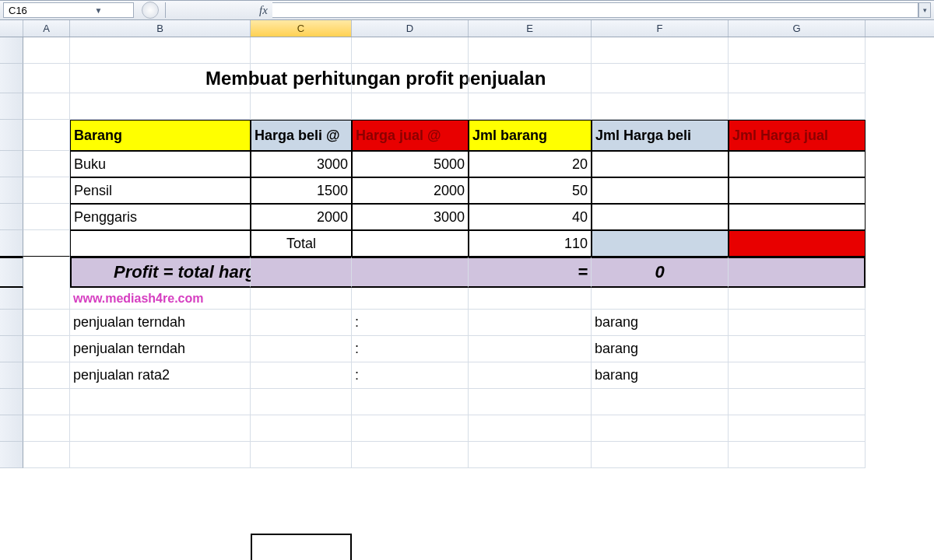 The image size is (934, 560). I want to click on expand-formula-bar-icon: ▾, so click(925, 10).